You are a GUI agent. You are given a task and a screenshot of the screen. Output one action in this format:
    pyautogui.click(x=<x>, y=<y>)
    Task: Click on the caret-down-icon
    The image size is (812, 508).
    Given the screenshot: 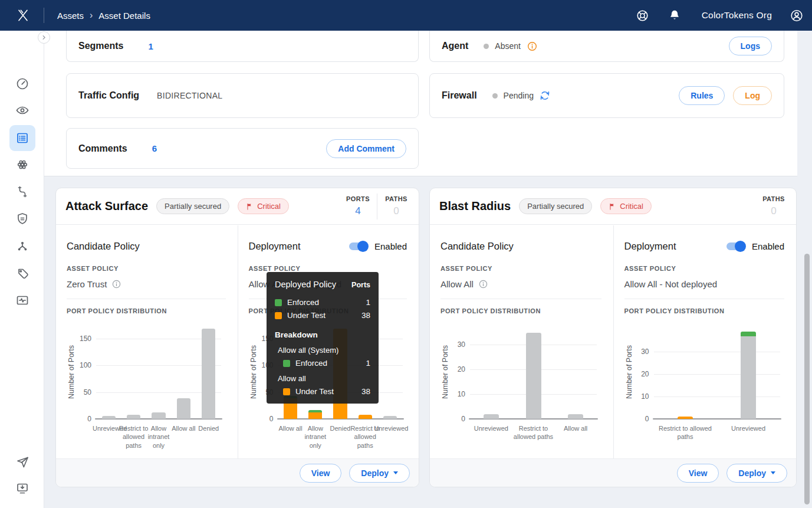 What is the action you would take?
    pyautogui.click(x=396, y=473)
    